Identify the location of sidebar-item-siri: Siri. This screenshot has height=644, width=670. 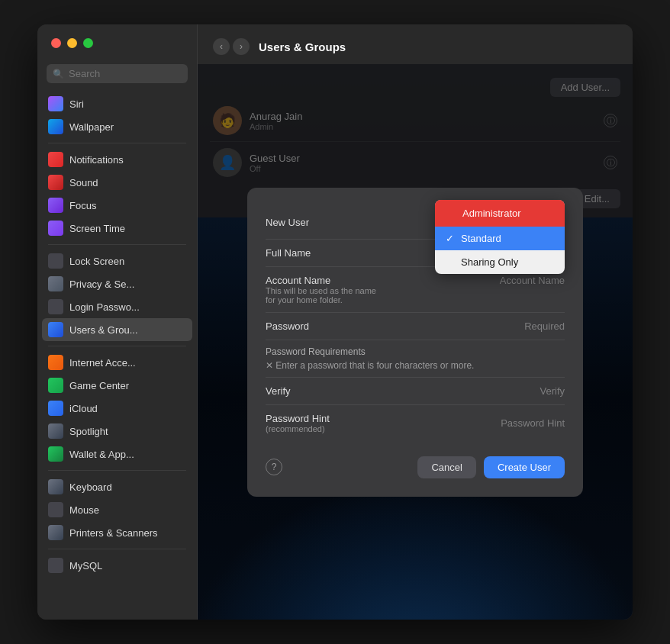
(118, 104).